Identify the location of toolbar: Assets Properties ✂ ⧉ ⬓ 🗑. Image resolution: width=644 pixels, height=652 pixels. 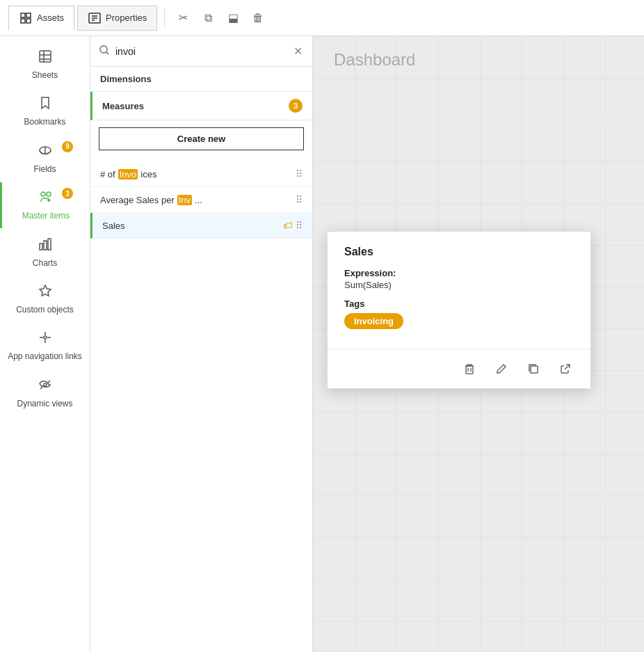
(322, 18).